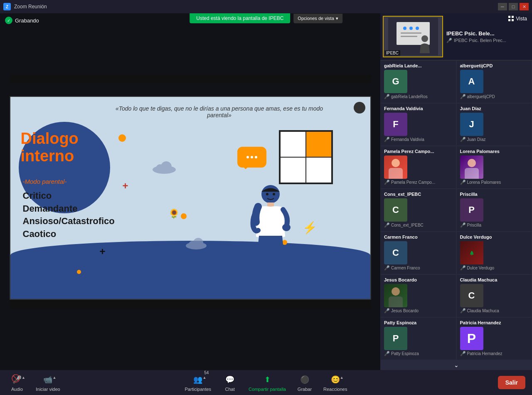 The image size is (532, 395). Describe the element at coordinates (396, 81) in the screenshot. I see `participant-avatar-gabriela: G` at that location.